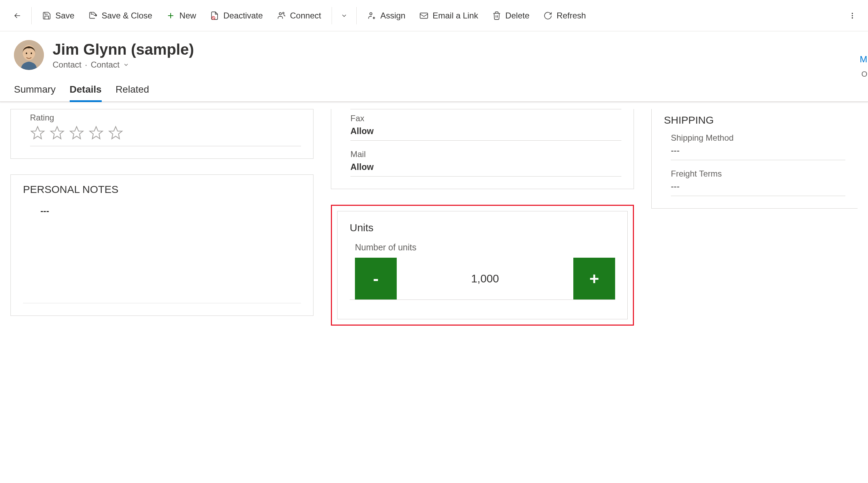 This screenshot has height=483, width=868. Describe the element at coordinates (165, 118) in the screenshot. I see `rating-label: Rating` at that location.